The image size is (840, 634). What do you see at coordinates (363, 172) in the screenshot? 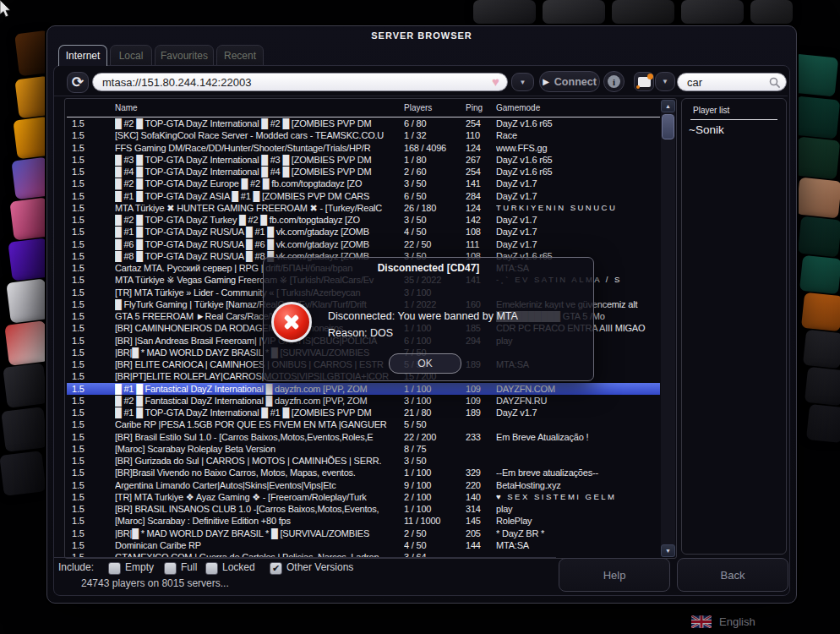
I see `server-row: 1.5█ #4 █ TOP-GTA DayZ International █ #…` at bounding box center [363, 172].